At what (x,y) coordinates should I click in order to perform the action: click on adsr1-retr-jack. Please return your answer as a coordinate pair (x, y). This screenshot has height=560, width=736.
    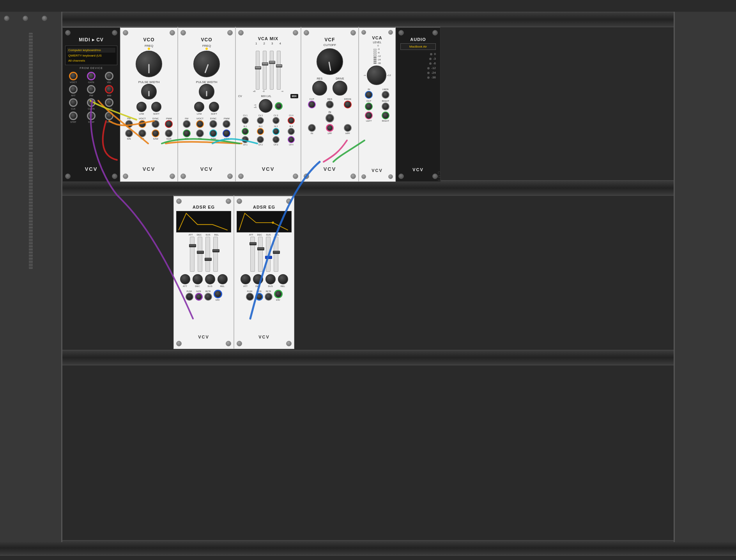
    Looking at the image, I should click on (208, 297).